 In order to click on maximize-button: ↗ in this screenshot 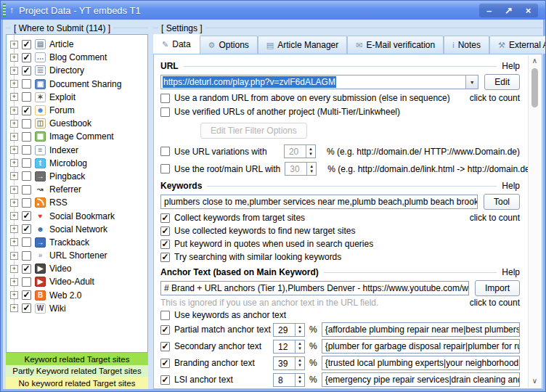, I will do `click(508, 10)`.